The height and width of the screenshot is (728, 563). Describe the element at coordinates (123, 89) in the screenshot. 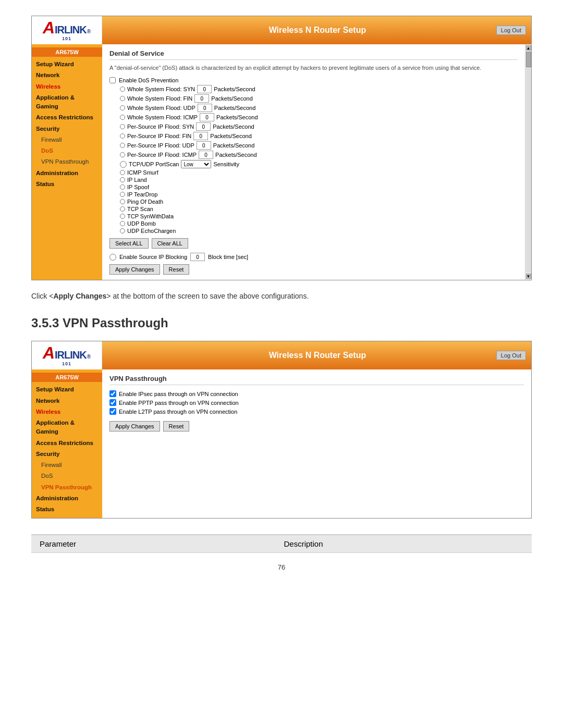

I see `flood-syn-radio` at that location.